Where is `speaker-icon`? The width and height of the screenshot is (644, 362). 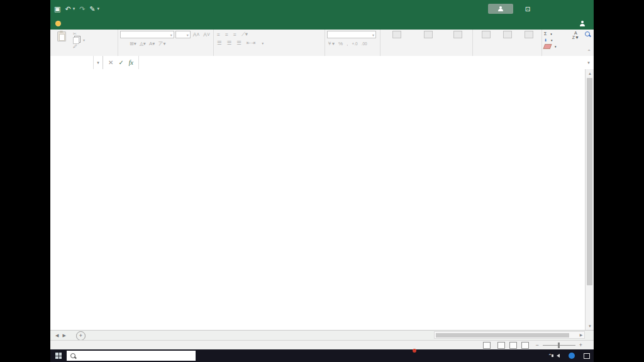
speaker-icon is located at coordinates (558, 356).